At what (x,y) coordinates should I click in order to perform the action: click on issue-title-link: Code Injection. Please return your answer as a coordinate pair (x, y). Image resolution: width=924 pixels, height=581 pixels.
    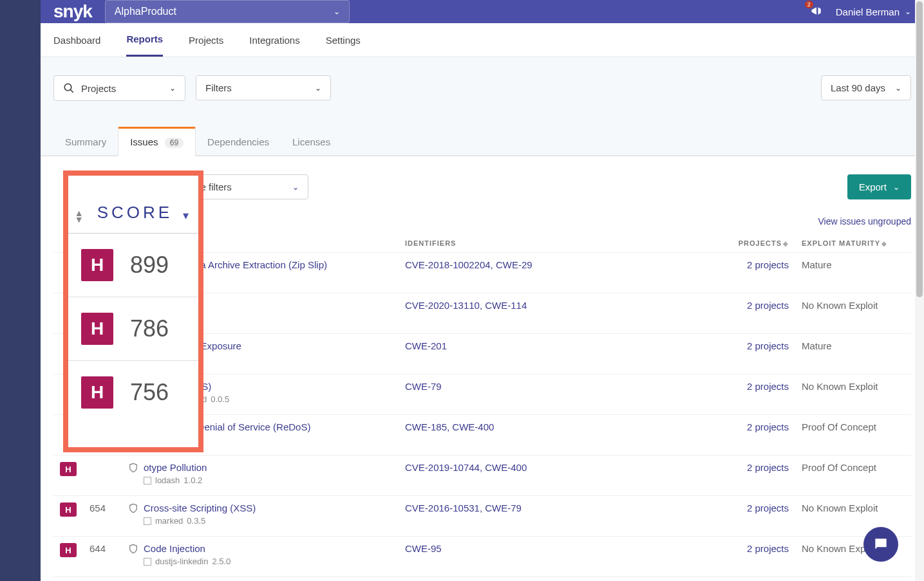
    Looking at the image, I should click on (260, 548).